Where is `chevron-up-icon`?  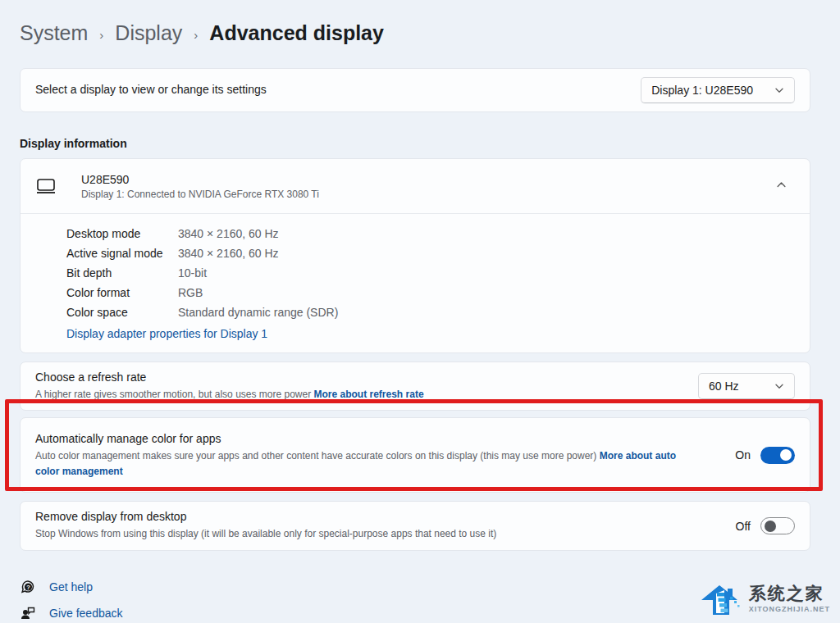 chevron-up-icon is located at coordinates (781, 185).